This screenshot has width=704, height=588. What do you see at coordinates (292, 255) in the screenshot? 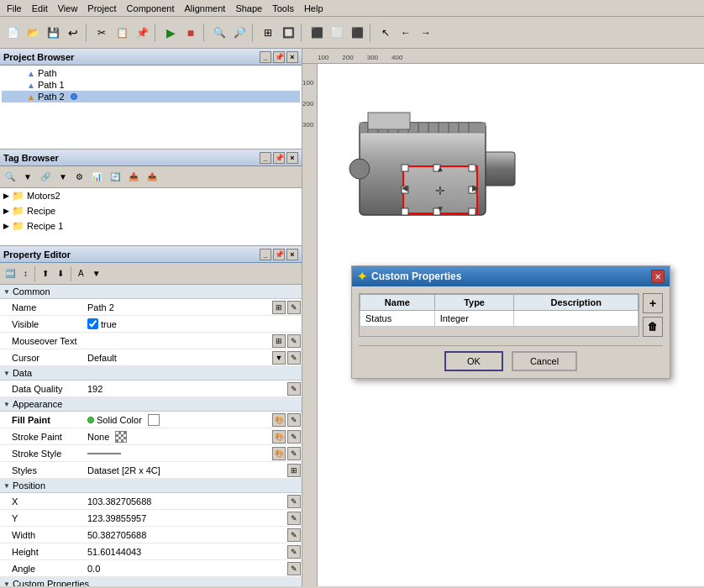
I see `property-editor-close: ×` at bounding box center [292, 255].